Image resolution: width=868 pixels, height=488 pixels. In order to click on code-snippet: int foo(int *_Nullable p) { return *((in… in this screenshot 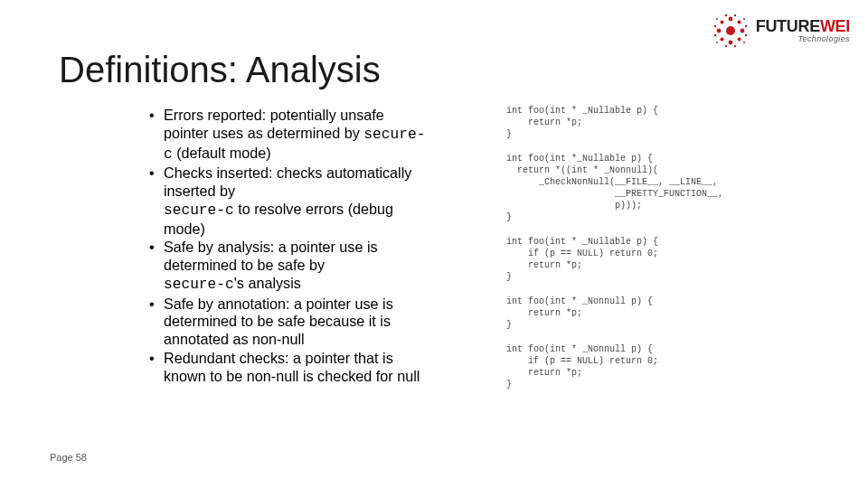, I will do `click(669, 188)`.